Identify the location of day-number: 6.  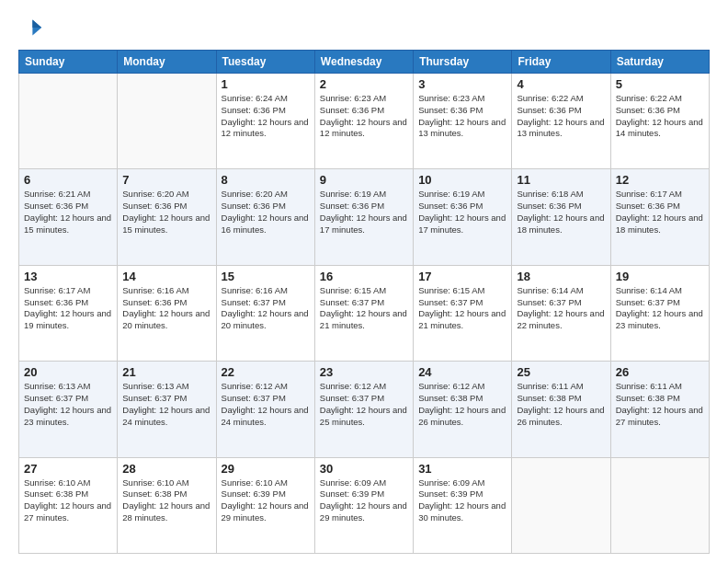
(68, 180).